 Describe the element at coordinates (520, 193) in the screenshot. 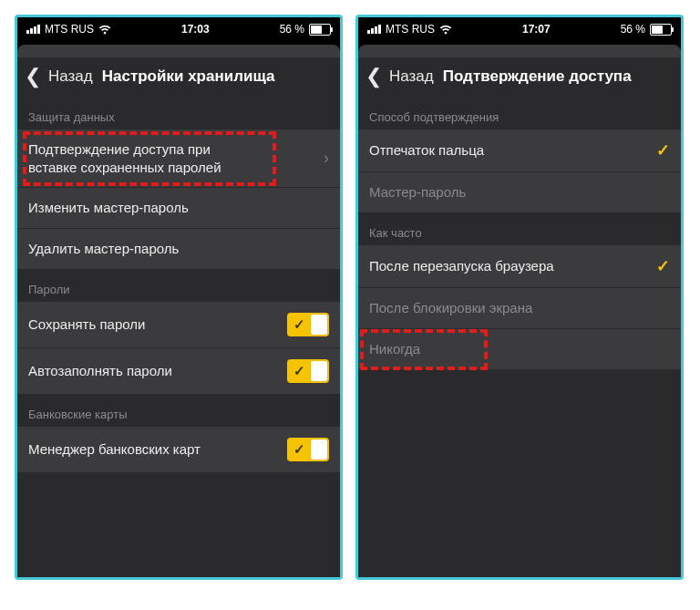

I see `row-master-password: Мастер-пароль` at that location.